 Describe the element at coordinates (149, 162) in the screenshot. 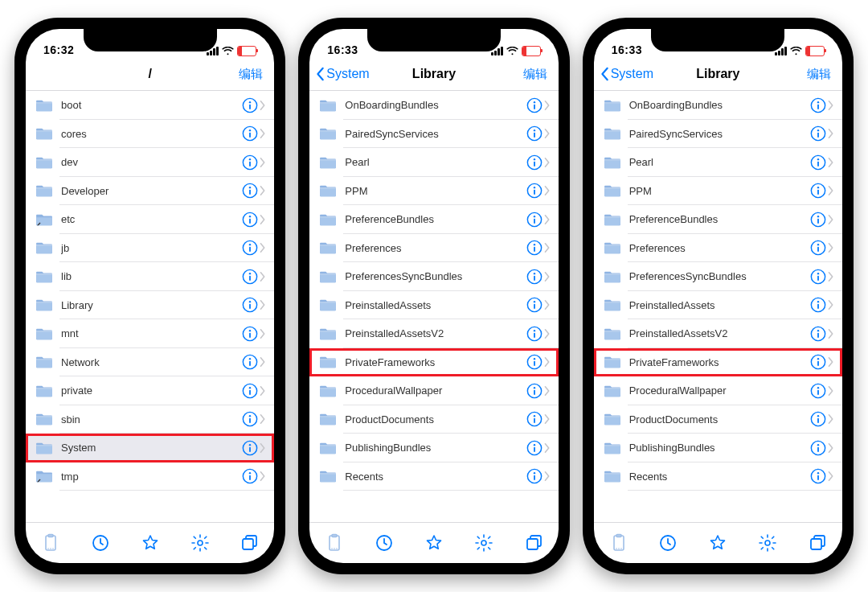

I see `list-item: dev` at that location.